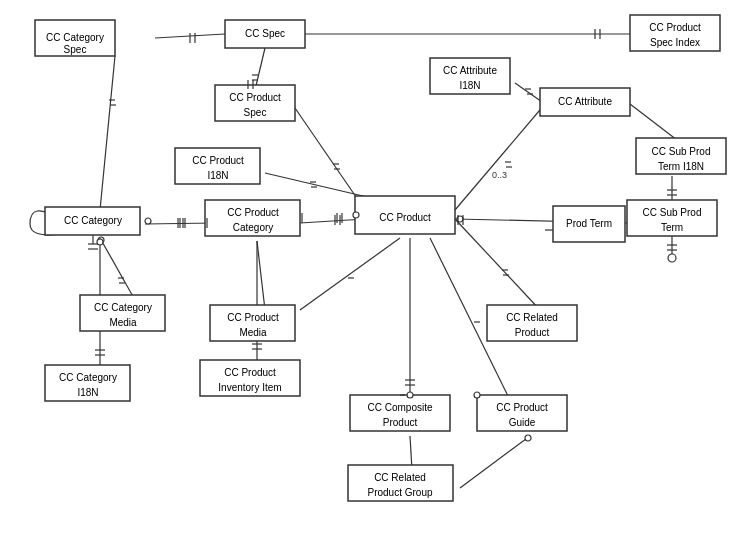 The image size is (756, 552). Describe the element at coordinates (250, 372) in the screenshot. I see `label-cc-product-inventory: CC Product` at that location.